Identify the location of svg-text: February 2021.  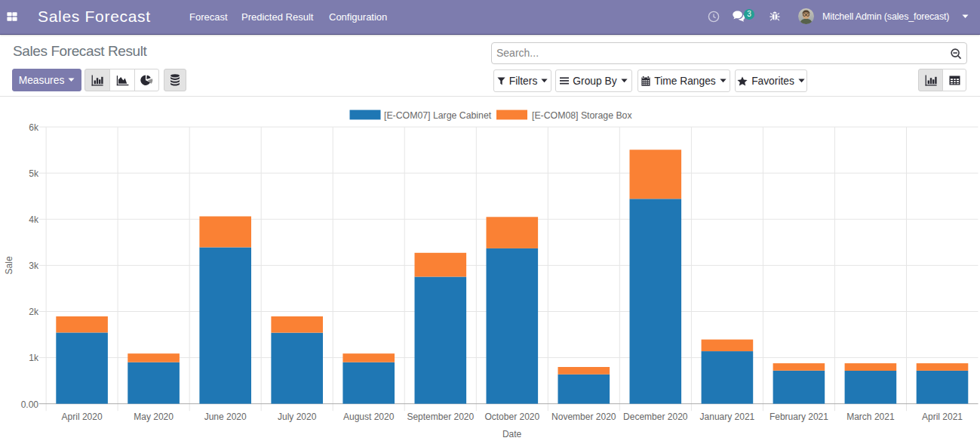
(799, 417).